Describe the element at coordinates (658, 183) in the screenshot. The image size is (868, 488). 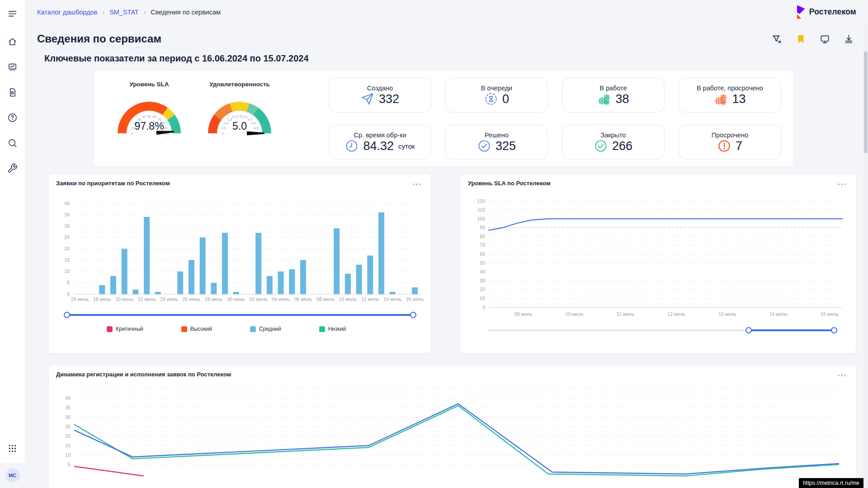
I see `chart-title: Уровень SLA по Ростелеком` at that location.